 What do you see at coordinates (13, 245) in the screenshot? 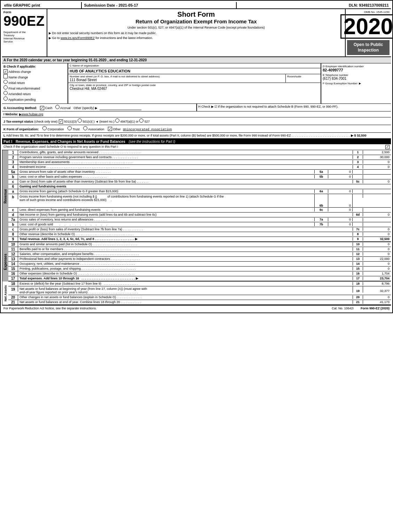
I see `line-10-num: 10` at bounding box center [13, 245].